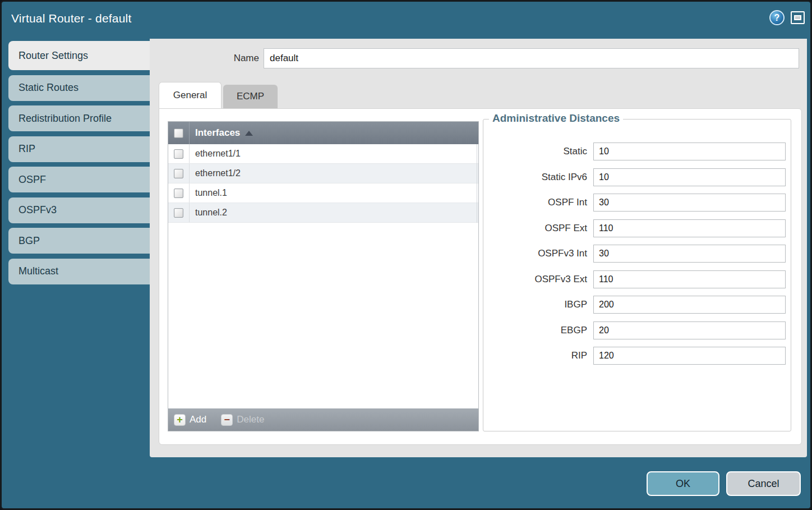 This screenshot has height=510, width=812. Describe the element at coordinates (218, 173) in the screenshot. I see `interface-name: ethernet1/2` at that location.